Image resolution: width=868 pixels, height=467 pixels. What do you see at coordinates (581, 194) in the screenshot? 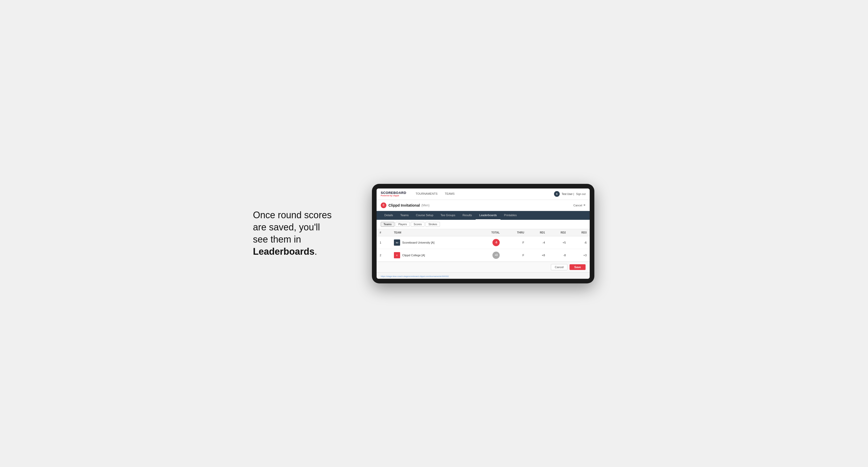
I see `sign-out-link: Sign out` at bounding box center [581, 194].